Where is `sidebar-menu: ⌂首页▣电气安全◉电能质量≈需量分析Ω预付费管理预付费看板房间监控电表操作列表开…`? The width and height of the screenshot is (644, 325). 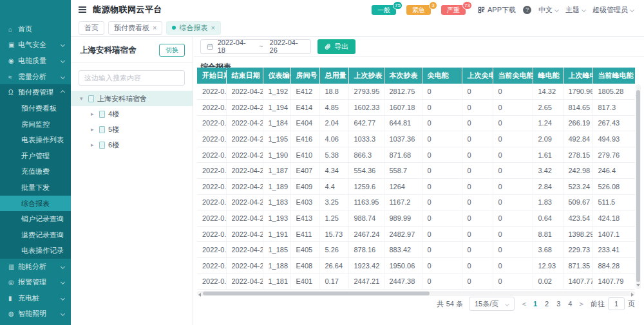
sidebar-menu: ⌂首页▣电气安全◉电能质量≈需量分析Ω预付费管理预付费看板房间监控电表操作列表开… is located at coordinates (35, 161).